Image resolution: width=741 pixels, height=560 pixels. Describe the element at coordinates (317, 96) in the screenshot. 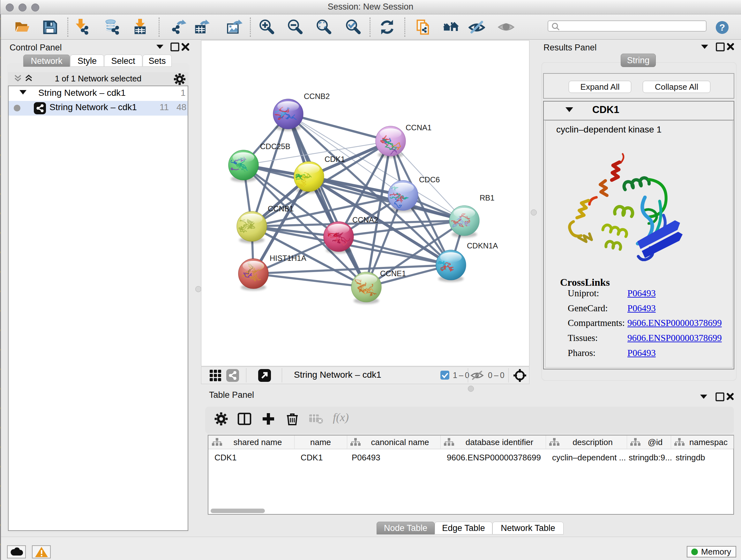

I see `svg-text: CCNB2` at that location.